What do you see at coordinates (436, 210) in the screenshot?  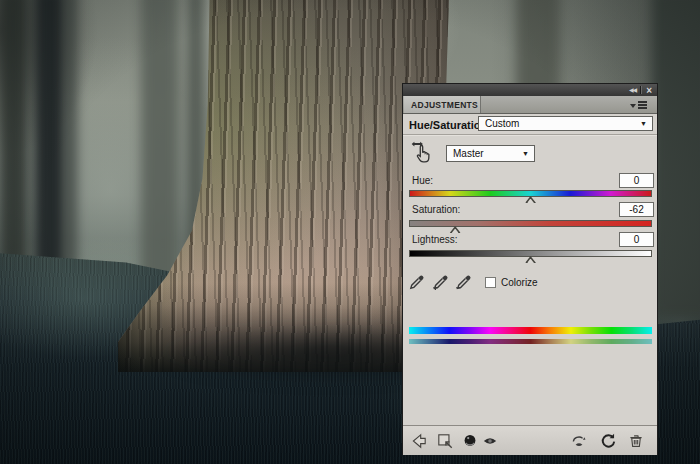 I see `saturation-label: Saturation:` at bounding box center [436, 210].